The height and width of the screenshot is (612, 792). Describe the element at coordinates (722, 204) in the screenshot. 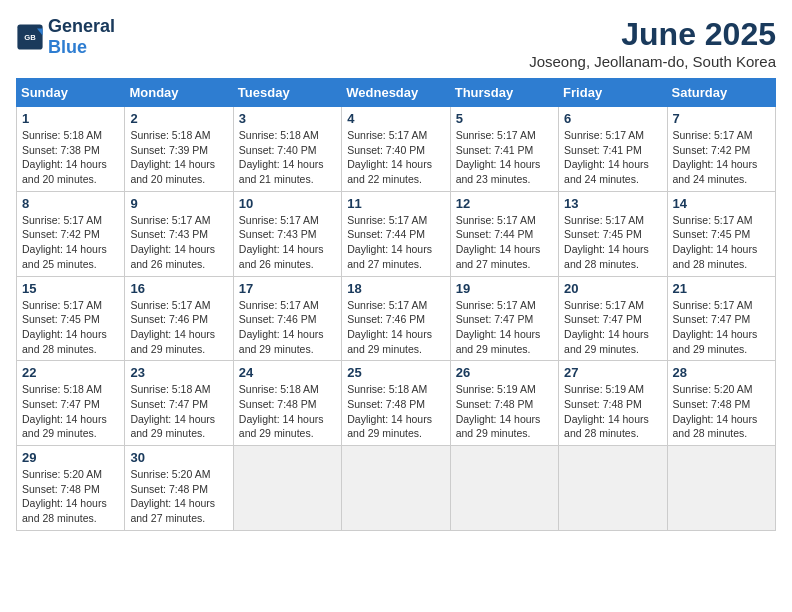

I see `day-number: 14` at that location.